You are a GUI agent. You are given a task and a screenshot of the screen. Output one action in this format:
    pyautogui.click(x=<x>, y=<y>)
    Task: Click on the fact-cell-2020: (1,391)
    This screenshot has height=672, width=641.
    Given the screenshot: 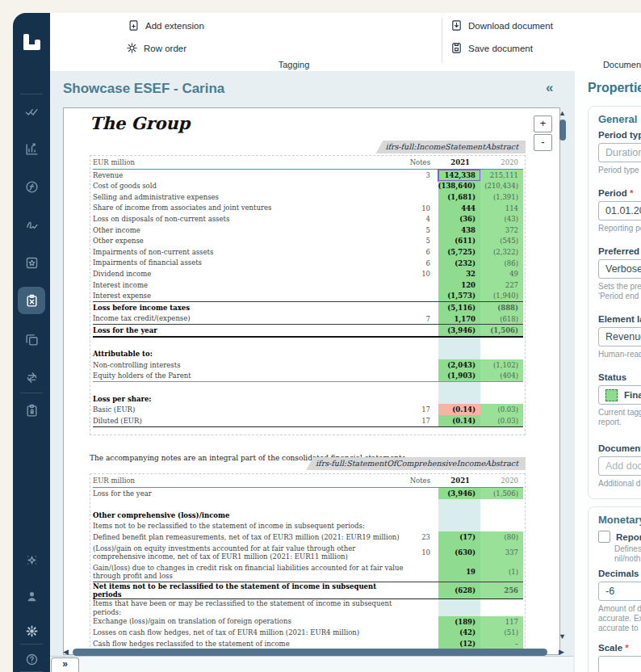 What is the action you would take?
    pyautogui.click(x=502, y=197)
    